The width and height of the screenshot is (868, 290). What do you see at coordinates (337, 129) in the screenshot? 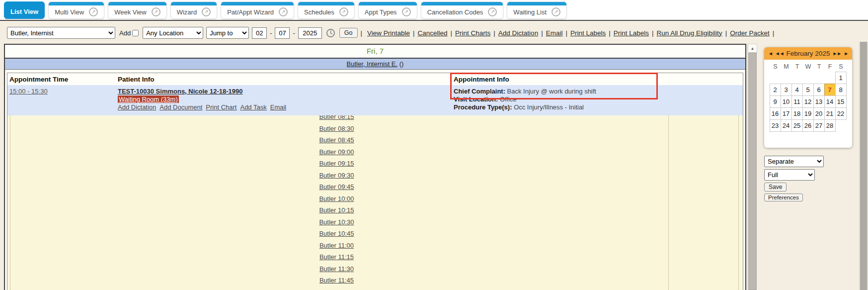
I see `open-slot-link: Butler 08:30` at bounding box center [337, 129].